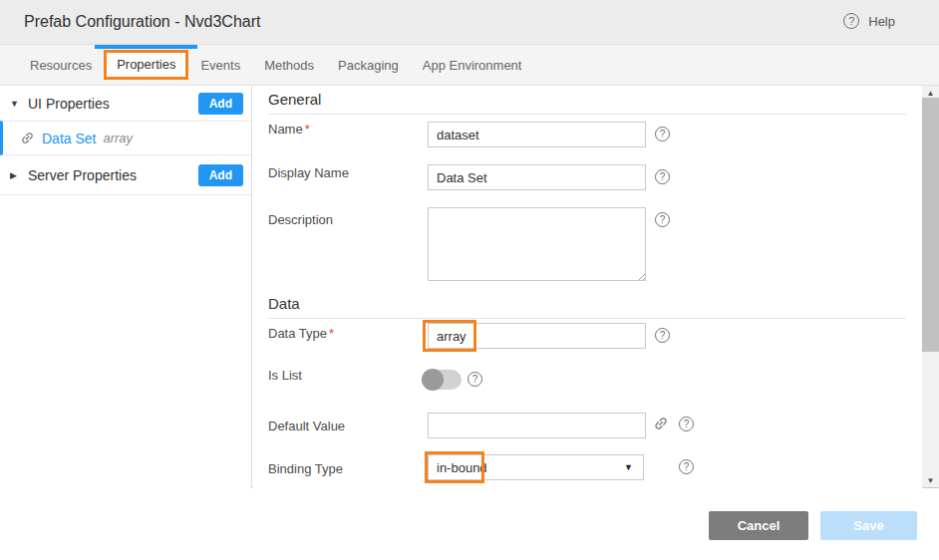 Image resolution: width=939 pixels, height=560 pixels. I want to click on is-list-label: Is List, so click(285, 375).